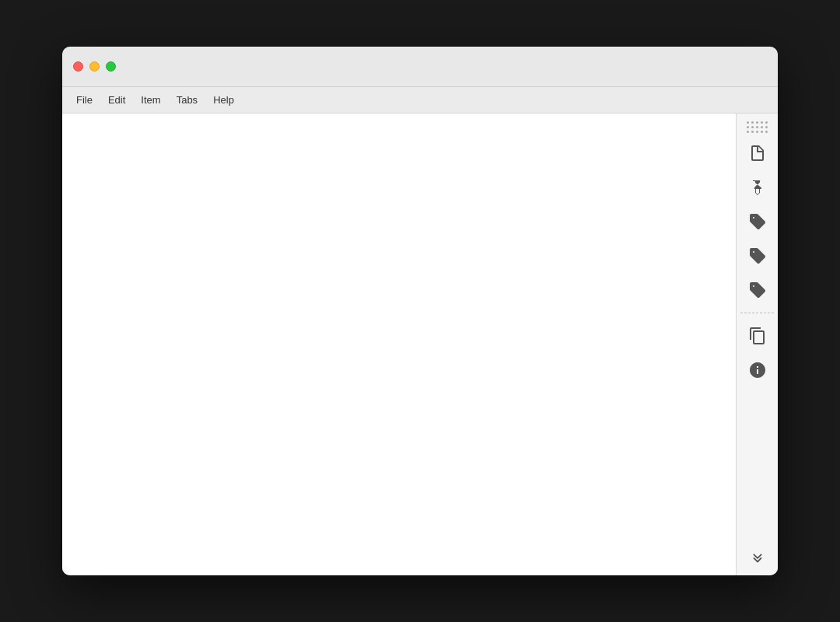 The image size is (840, 622). What do you see at coordinates (758, 187) in the screenshot?
I see `pin-icon` at bounding box center [758, 187].